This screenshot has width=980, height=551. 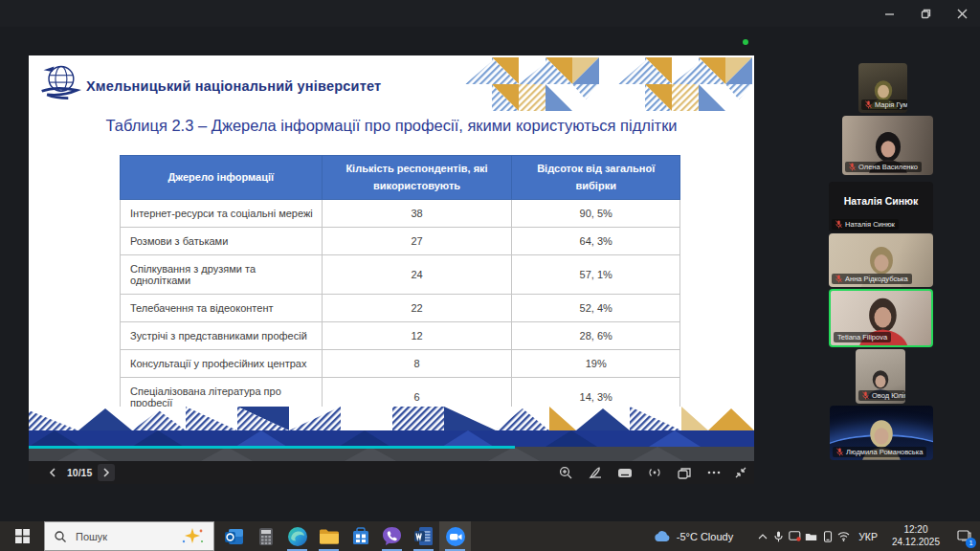 What do you see at coordinates (888, 166) in the screenshot?
I see `participant-name: Олена Василенко` at bounding box center [888, 166].